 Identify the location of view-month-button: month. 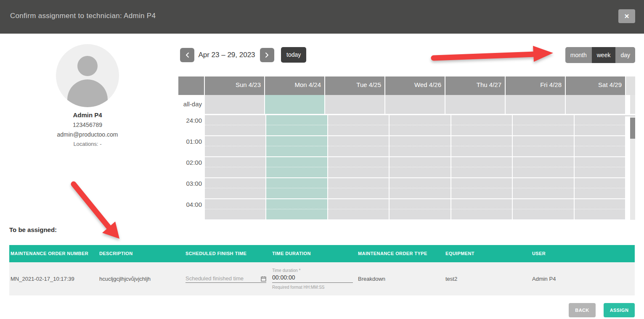
(579, 55).